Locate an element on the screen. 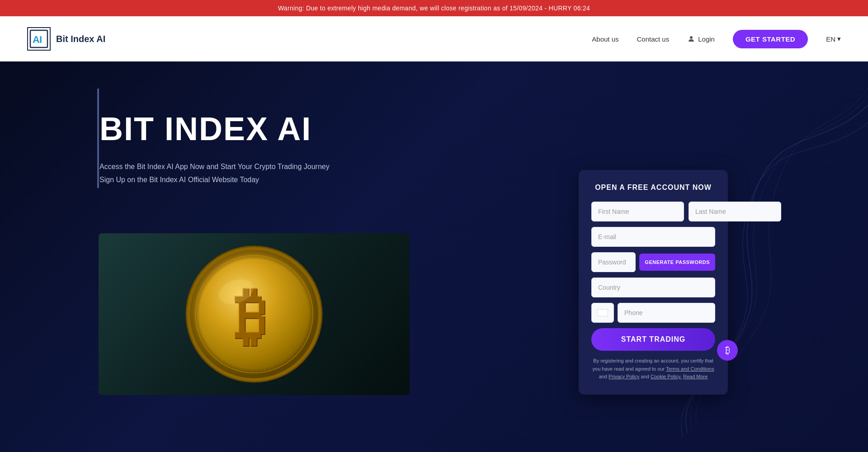 This screenshot has width=868, height=452. chevron-down-icon: ▾ is located at coordinates (839, 39).